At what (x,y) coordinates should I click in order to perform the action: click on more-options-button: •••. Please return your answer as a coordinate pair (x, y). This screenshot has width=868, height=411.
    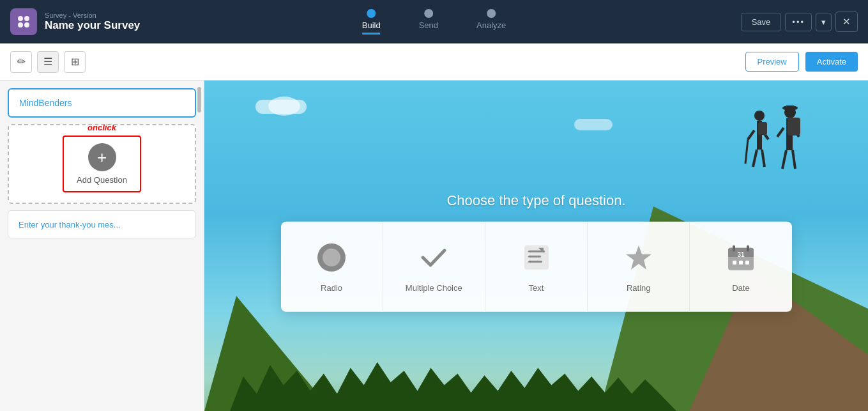
    Looking at the image, I should click on (798, 22).